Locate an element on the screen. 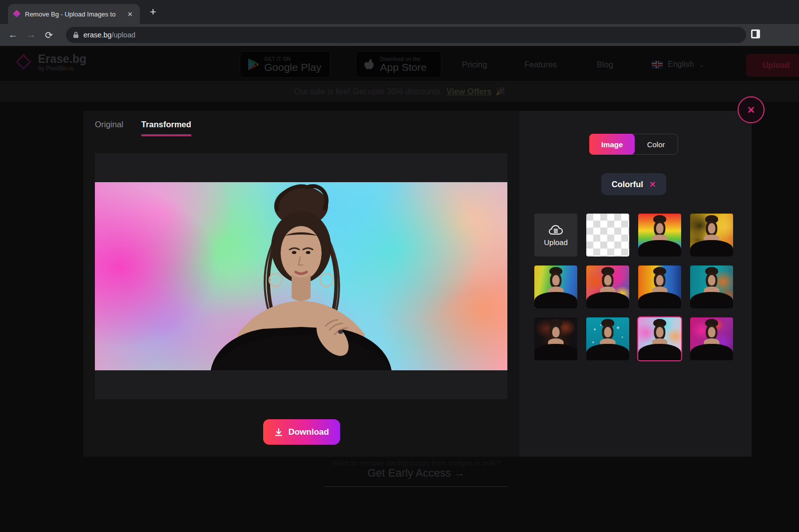 This screenshot has height=532, width=799. download-icon is located at coordinates (279, 432).